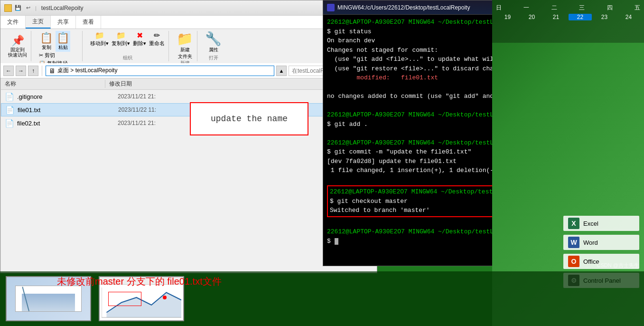 The width and height of the screenshot is (644, 326). Describe the element at coordinates (65, 97) in the screenshot. I see `file-name-gitignore: .gitignore` at that location.